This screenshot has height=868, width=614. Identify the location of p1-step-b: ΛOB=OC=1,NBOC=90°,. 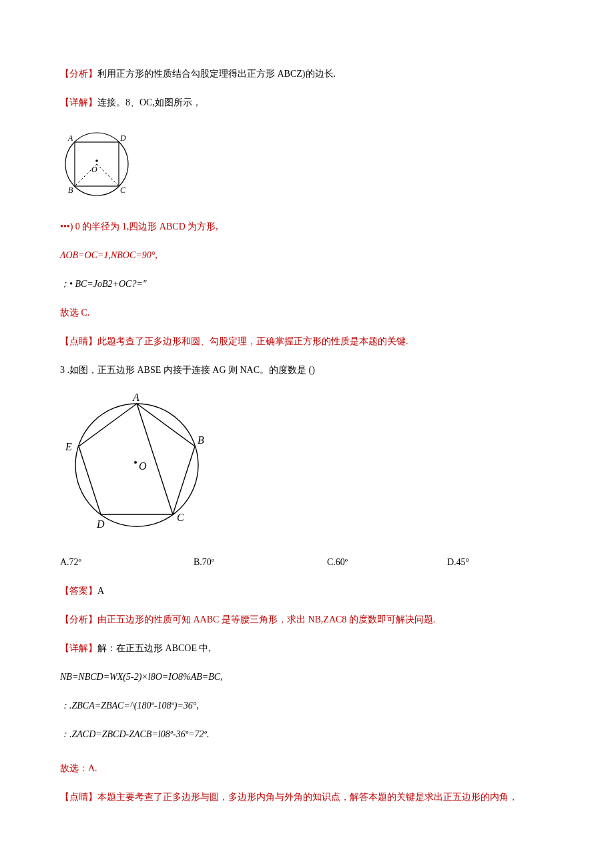
(307, 255).